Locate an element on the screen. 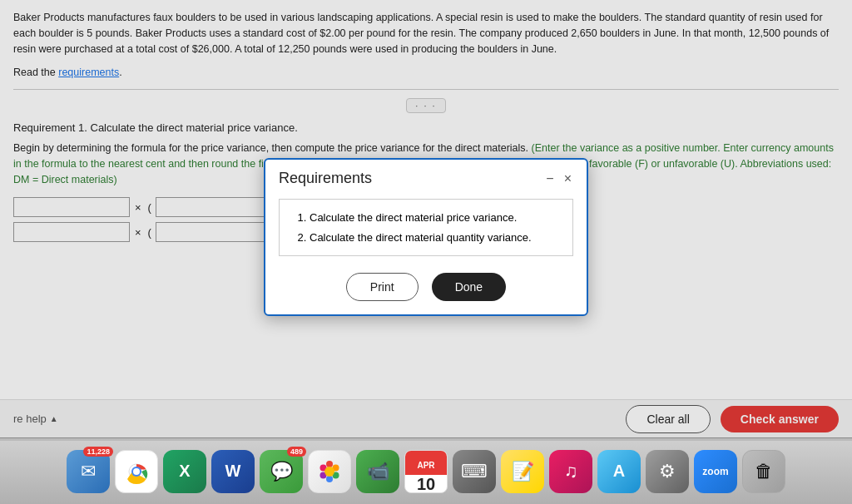  requirement-item-1: Calculate the direct material price vari… is located at coordinates (434, 218).